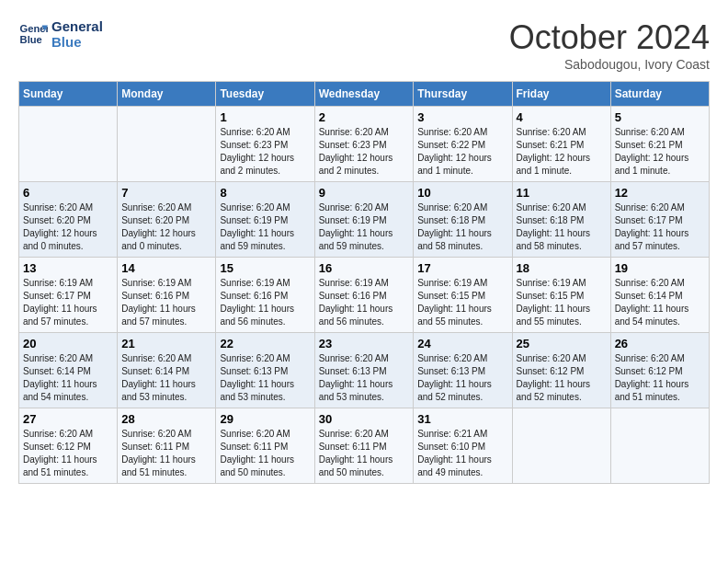 This screenshot has width=728, height=563. I want to click on day-number: 31, so click(462, 419).